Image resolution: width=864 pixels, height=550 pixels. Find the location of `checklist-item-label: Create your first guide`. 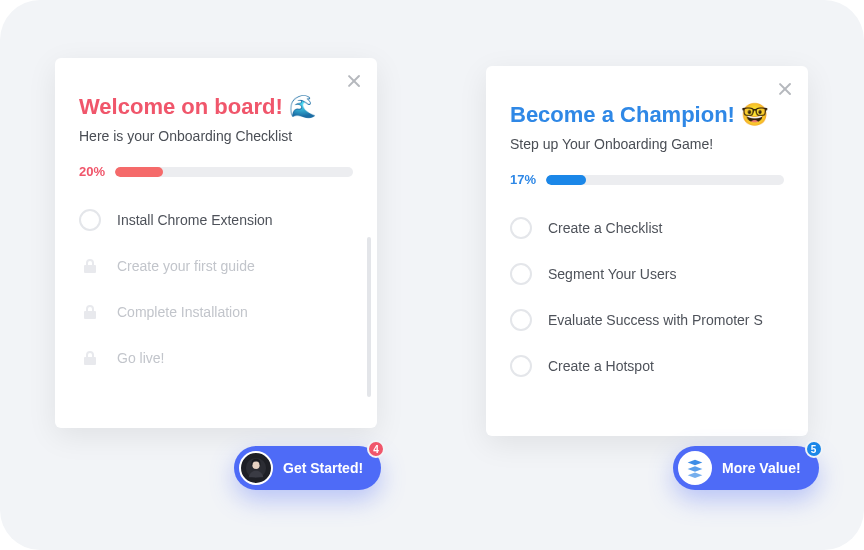

checklist-item-label: Create your first guide is located at coordinates (186, 266).